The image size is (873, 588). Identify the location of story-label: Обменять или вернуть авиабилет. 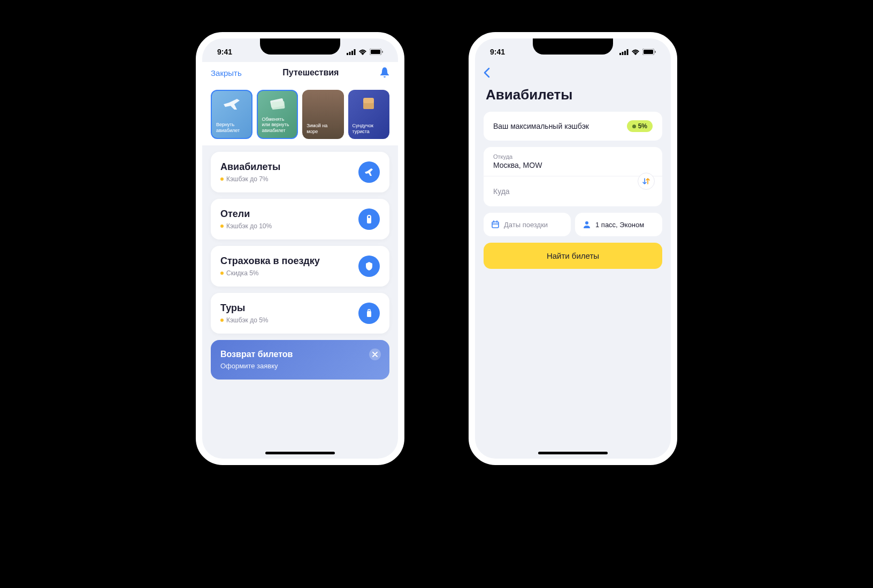
(278, 125).